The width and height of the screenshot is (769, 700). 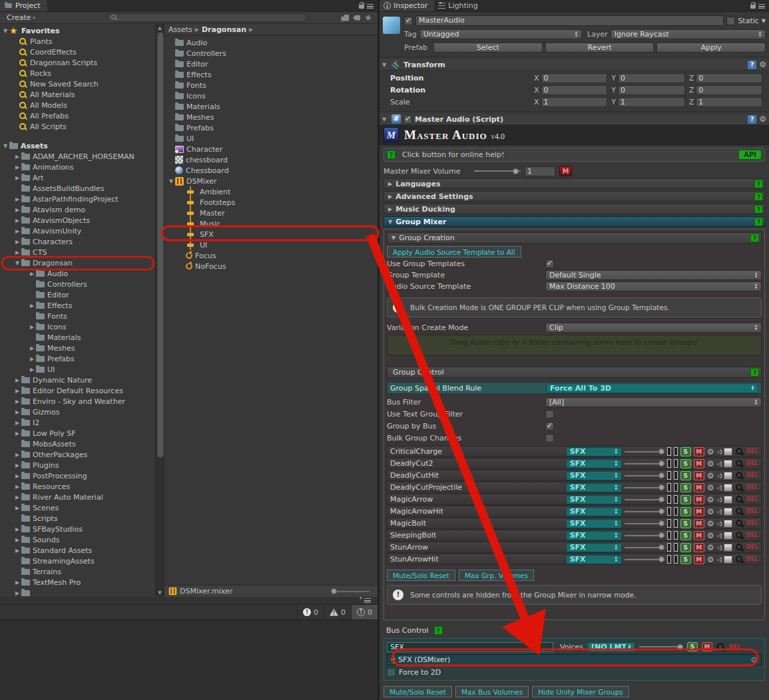 What do you see at coordinates (407, 120) in the screenshot?
I see `component-enabled-checkbox` at bounding box center [407, 120].